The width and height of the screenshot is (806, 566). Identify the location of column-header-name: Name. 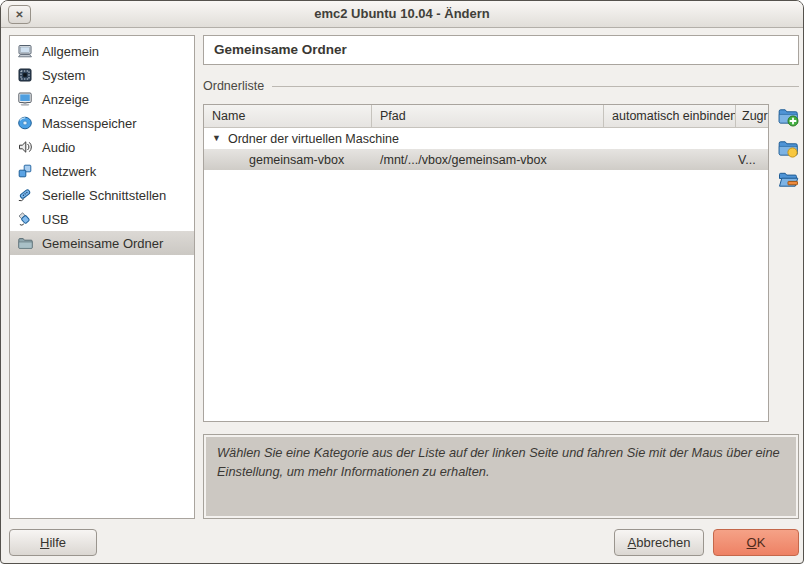
(288, 116).